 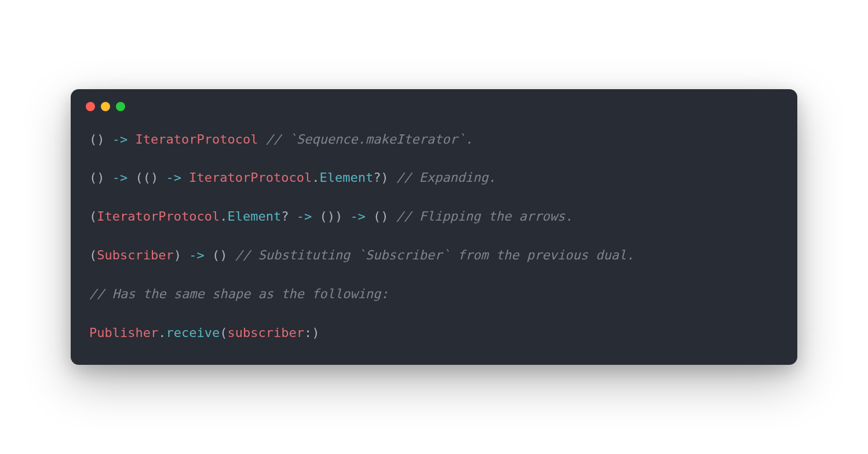 I want to click on code-line-6: Publisher.receive(subscriber:), so click(x=434, y=334).